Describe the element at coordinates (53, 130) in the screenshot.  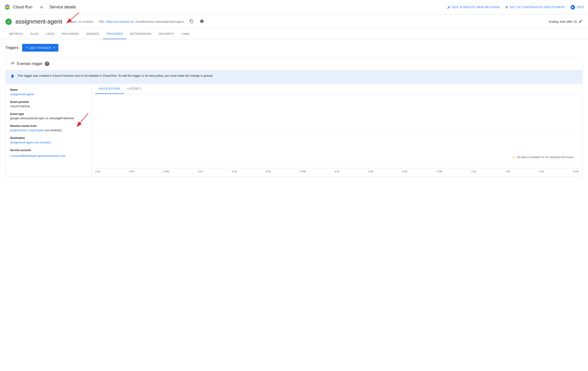
I see `receive-events-region: (us-central1)` at that location.